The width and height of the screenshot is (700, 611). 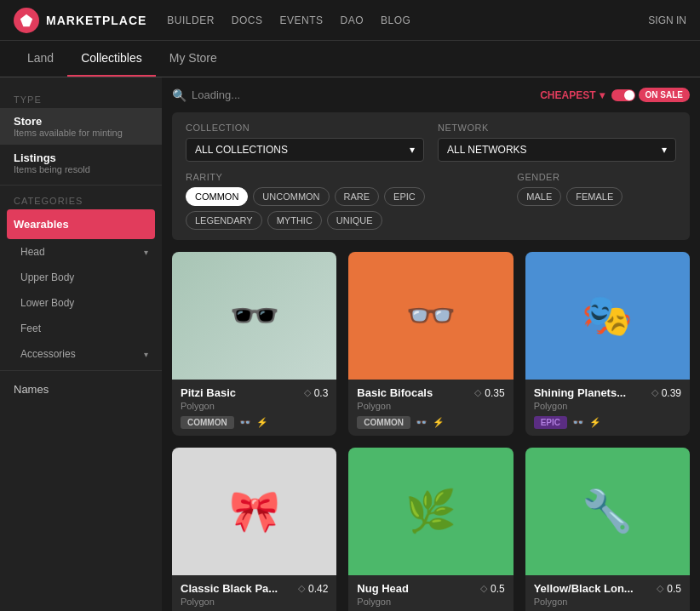 What do you see at coordinates (254, 589) in the screenshot?
I see `card-title-row-3: Classic Black Pa... ◇ 0.42` at bounding box center [254, 589].